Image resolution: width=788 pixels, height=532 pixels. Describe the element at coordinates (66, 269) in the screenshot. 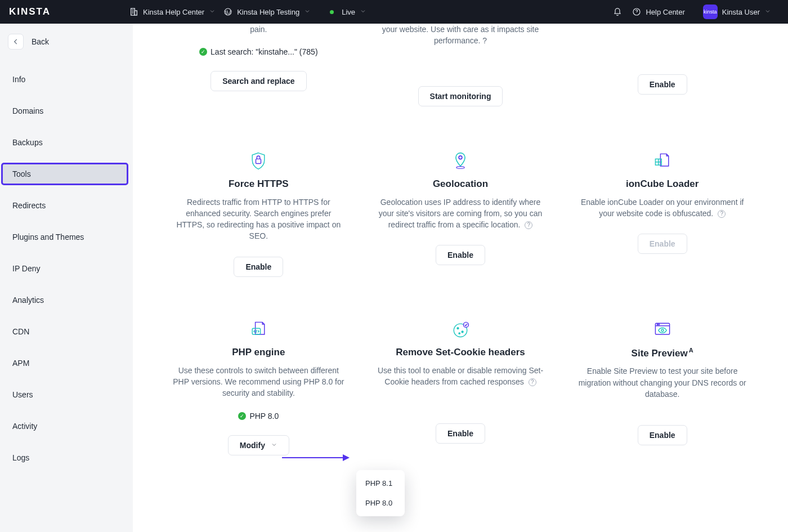

I see `sidebar-nav: Info Domains Backups Tools Redirects Plu…` at that location.